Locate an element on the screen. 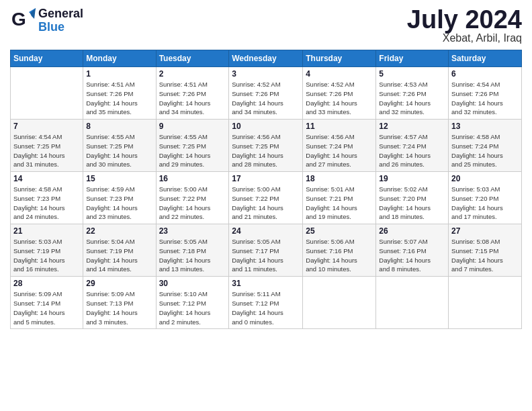  day-info: Sunrise: 5:04 AMSunset: 7:19 PMDaylight:… is located at coordinates (120, 255).